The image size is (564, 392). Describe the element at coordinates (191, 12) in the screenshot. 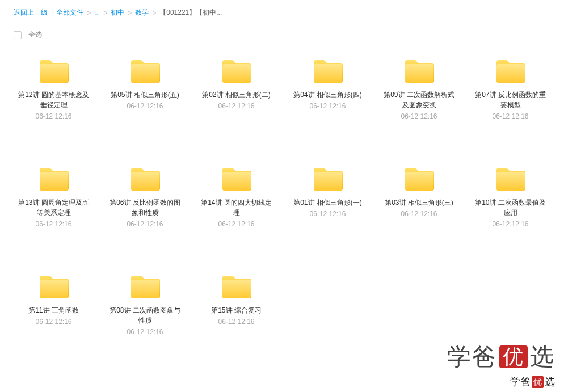

I see `breadcrumb-current: 【001221】【初中...` at that location.